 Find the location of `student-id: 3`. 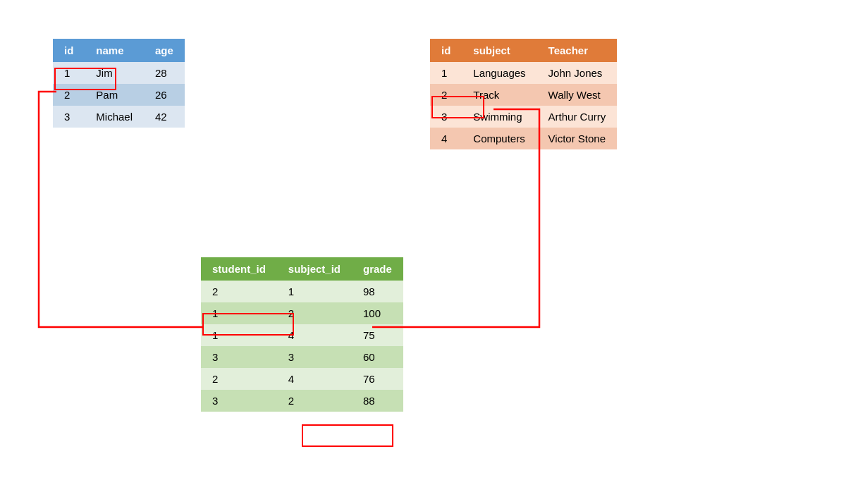

student-id: 3 is located at coordinates (69, 117).